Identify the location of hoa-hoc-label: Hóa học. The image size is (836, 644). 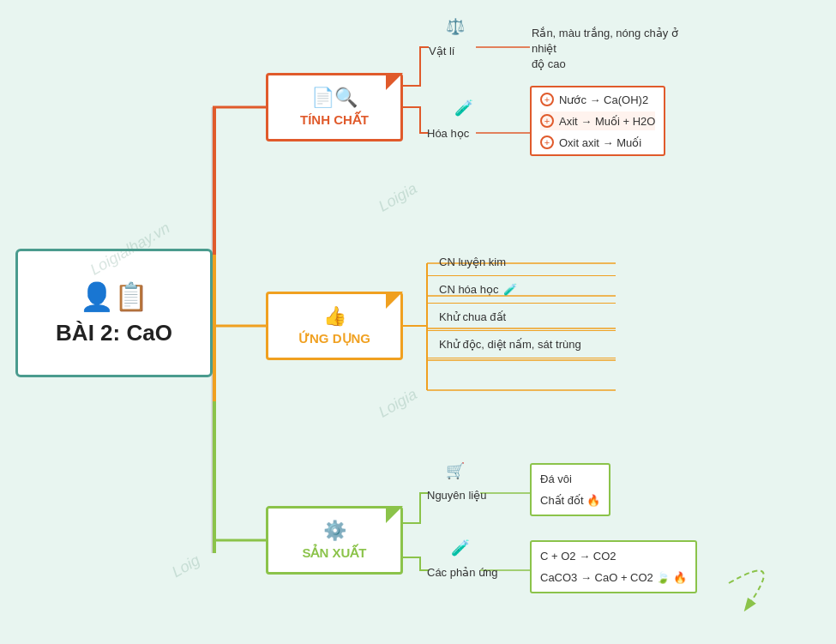
(448, 134).